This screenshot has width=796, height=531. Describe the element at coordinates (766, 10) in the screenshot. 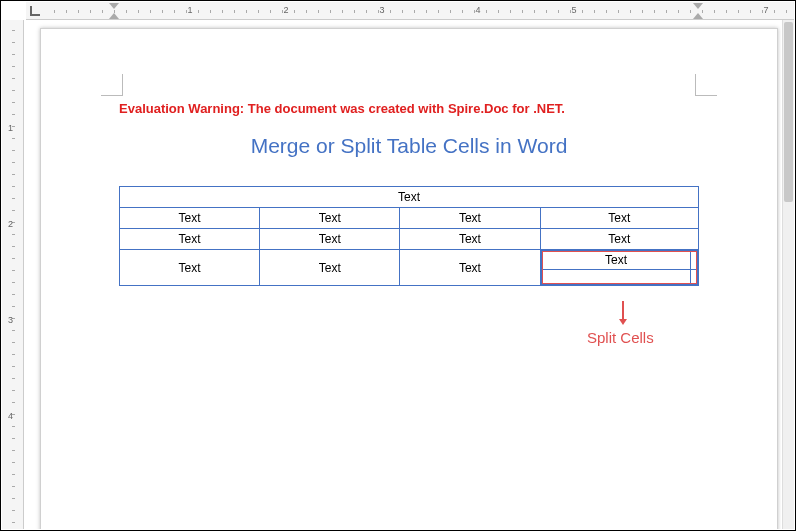

I see `ruler-number: 7` at that location.